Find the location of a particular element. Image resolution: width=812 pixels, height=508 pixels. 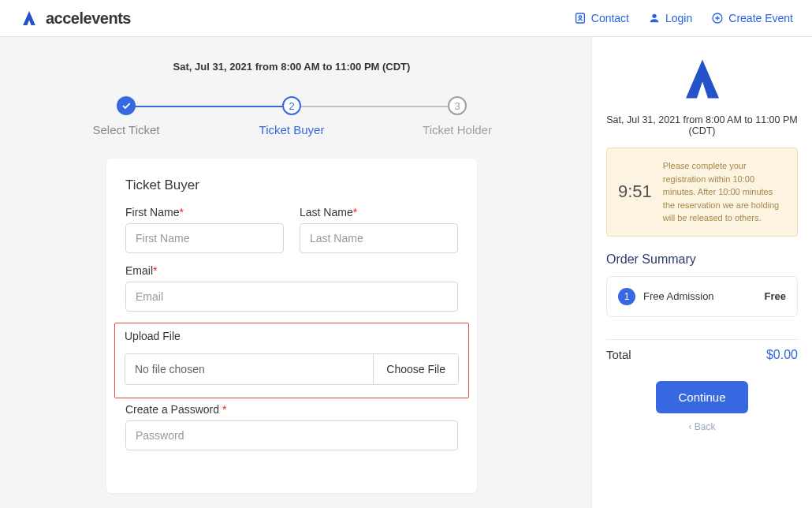

step-label: Ticket Holder is located at coordinates (457, 129).